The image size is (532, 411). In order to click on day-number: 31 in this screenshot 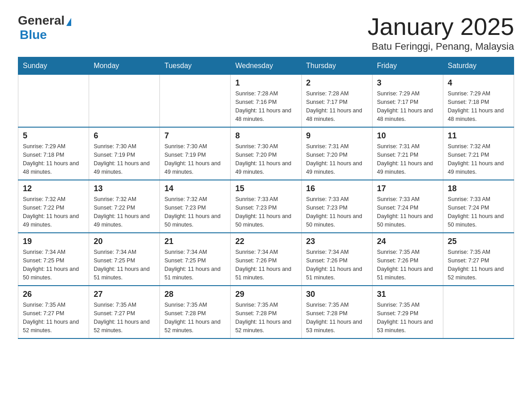, I will do `click(408, 295)`.